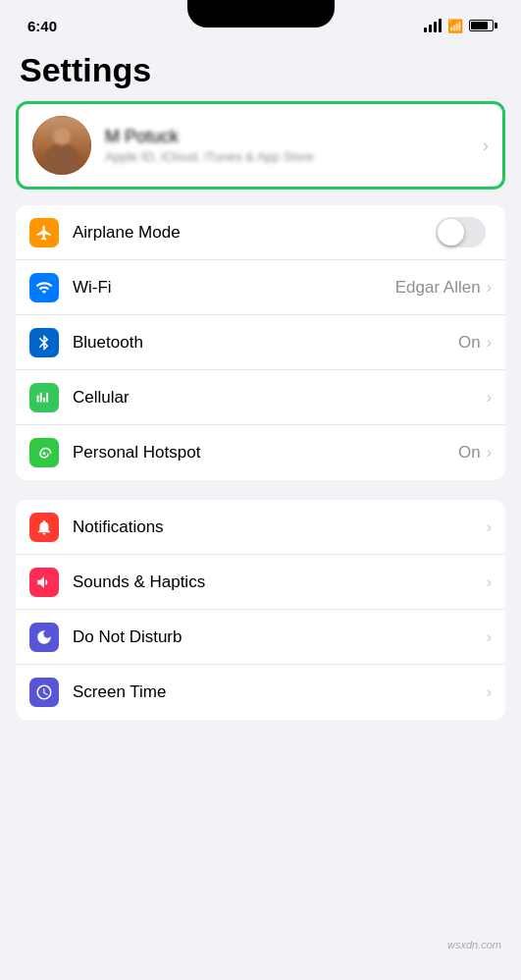 The image size is (521, 980). What do you see at coordinates (261, 637) in the screenshot?
I see `donotdisturb-row: Do Not Disturb ›` at bounding box center [261, 637].